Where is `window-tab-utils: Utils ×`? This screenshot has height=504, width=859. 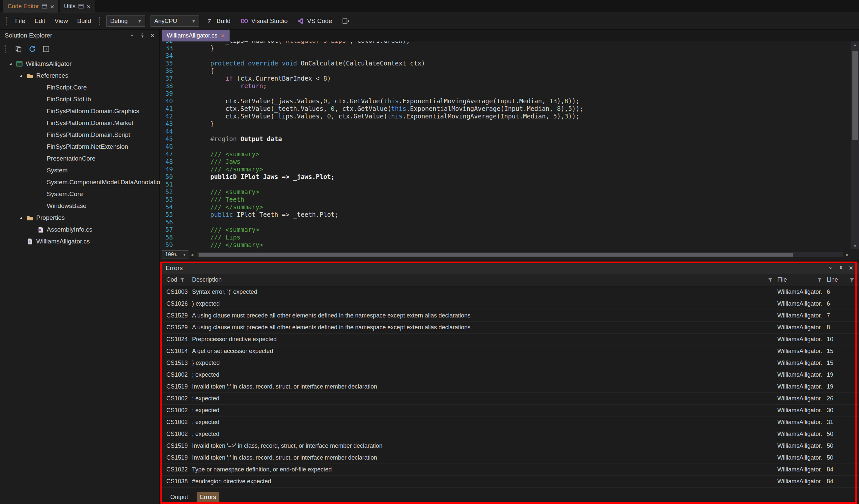
window-tab-utils: Utils × is located at coordinates (77, 6).